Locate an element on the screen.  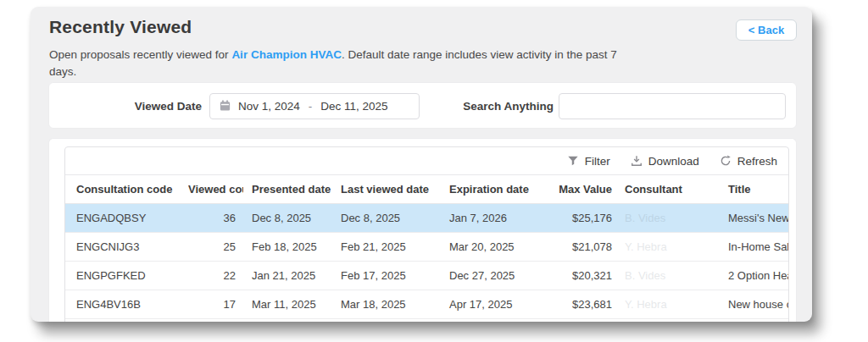
col-header-last-viewed-date: Last viewed date is located at coordinates (390, 190).